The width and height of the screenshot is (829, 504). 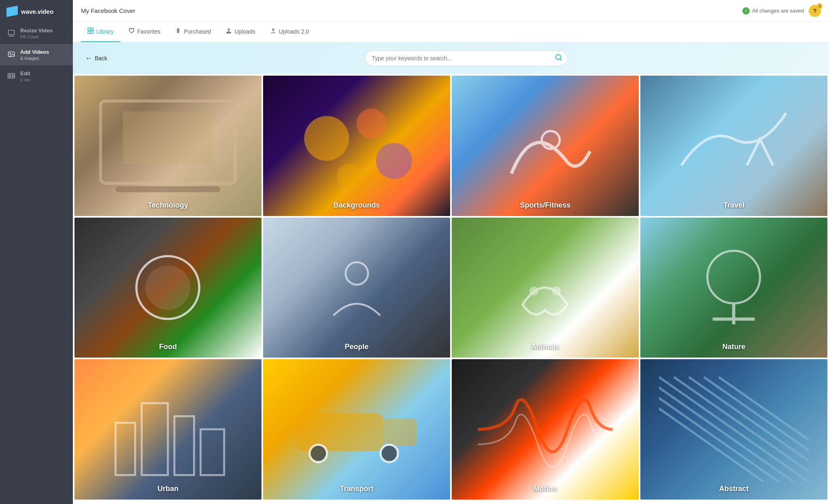 I want to click on add-media-icon, so click(x=11, y=55).